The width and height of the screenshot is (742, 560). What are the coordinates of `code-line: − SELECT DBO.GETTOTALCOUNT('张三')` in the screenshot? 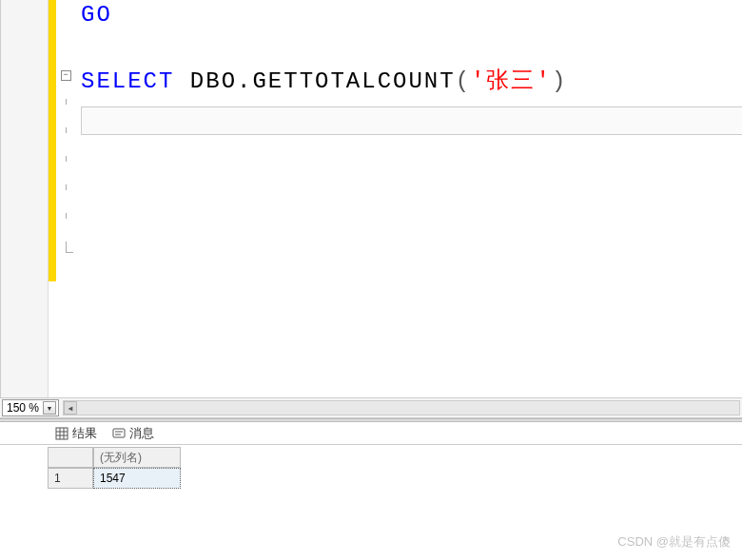 It's located at (400, 82).